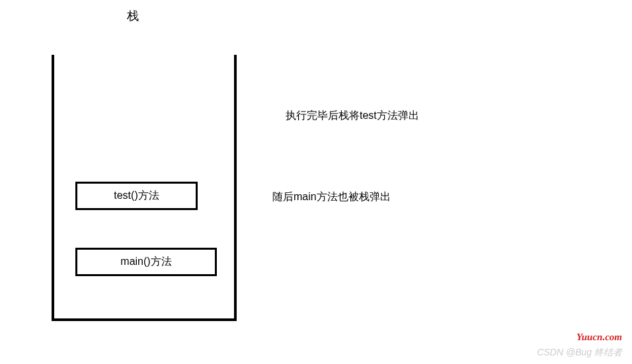 The width and height of the screenshot is (632, 364). I want to click on stack-title: 栈, so click(133, 16).